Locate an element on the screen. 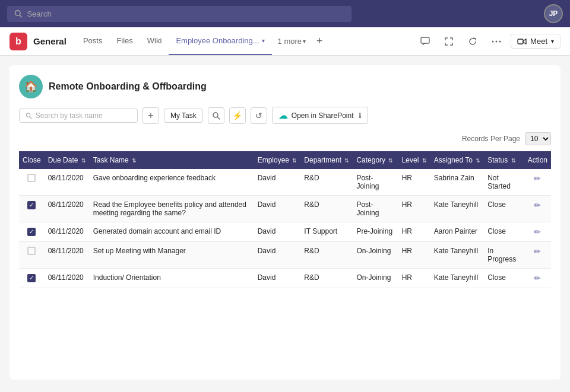  tab-posts: Posts is located at coordinates (93, 42).